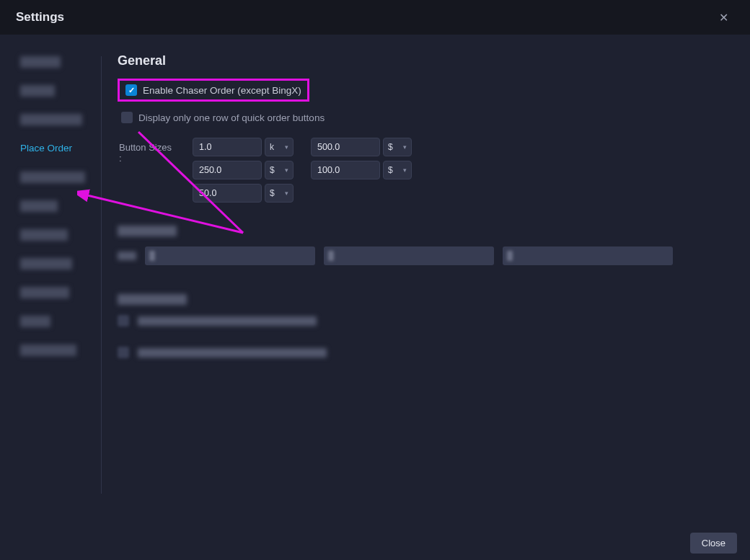 The image size is (750, 560). What do you see at coordinates (50, 275) in the screenshot?
I see `sidebar: Place Order` at bounding box center [50, 275].